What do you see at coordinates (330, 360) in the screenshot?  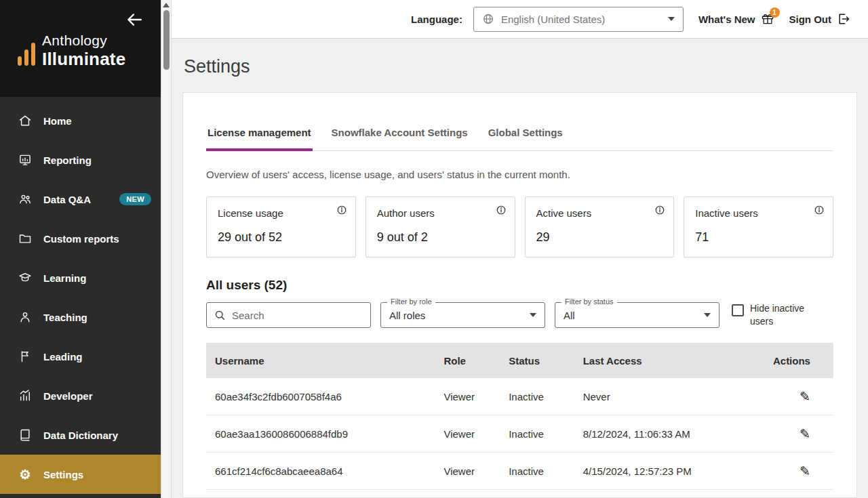 I see `col-header-username: Username` at bounding box center [330, 360].